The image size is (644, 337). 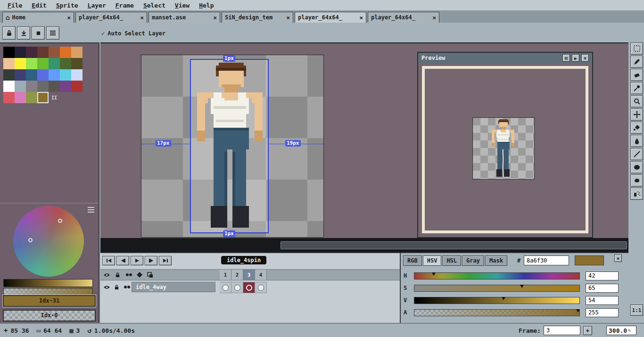 I want to click on eye-icon, so click(x=107, y=275).